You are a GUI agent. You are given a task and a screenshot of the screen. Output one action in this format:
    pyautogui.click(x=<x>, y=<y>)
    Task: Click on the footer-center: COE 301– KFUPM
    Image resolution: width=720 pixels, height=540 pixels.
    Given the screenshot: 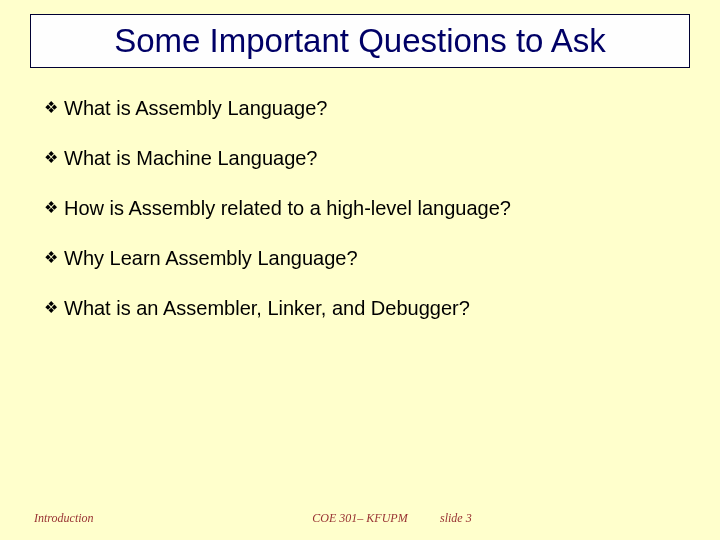 What is the action you would take?
    pyautogui.click(x=360, y=518)
    